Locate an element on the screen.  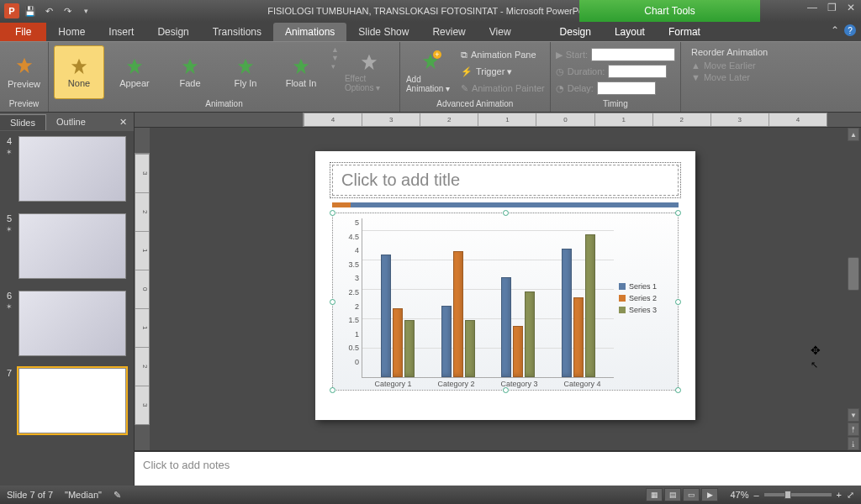
slide-thumb-7: 7 is located at coordinates (67, 401).